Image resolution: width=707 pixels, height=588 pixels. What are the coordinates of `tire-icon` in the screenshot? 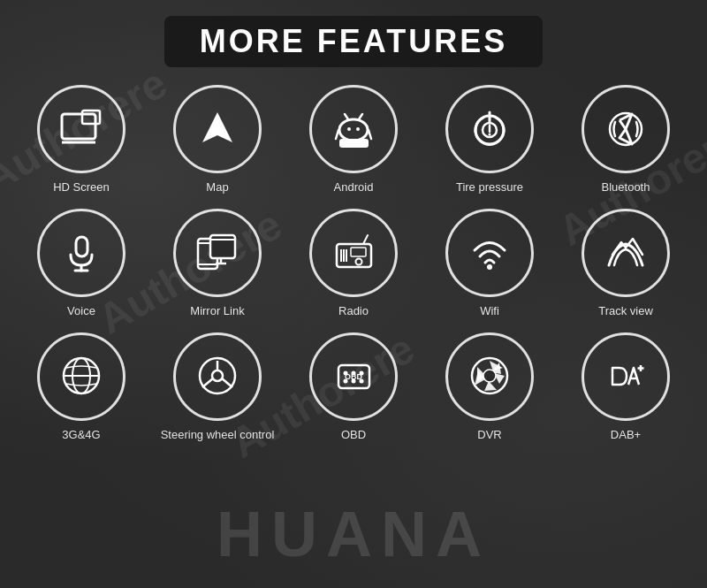 It's located at (490, 129).